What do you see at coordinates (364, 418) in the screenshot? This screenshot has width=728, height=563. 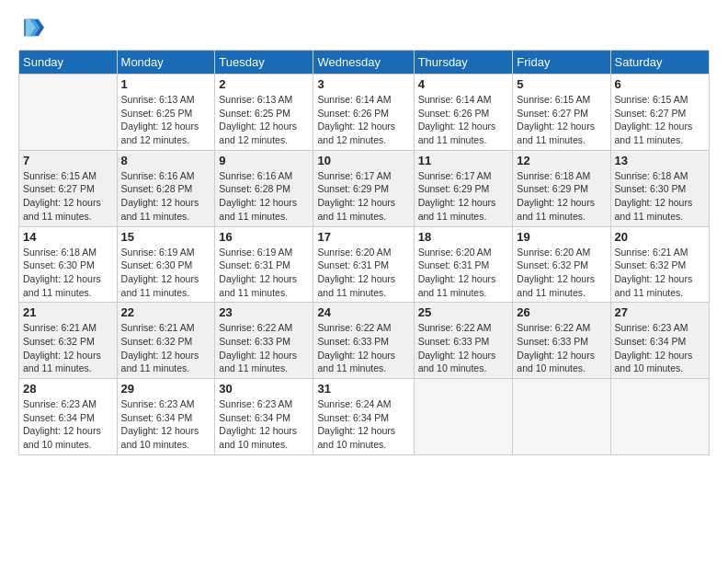 I see `week-row-5: 28Sunrise: 6:23 AM Sunset: 6:34 PM Dayli…` at bounding box center [364, 418].